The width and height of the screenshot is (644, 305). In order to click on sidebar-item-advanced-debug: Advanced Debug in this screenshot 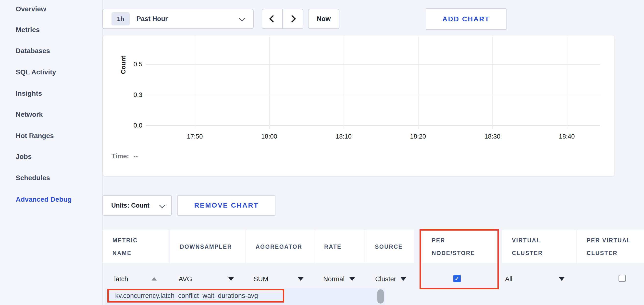, I will do `click(44, 199)`.